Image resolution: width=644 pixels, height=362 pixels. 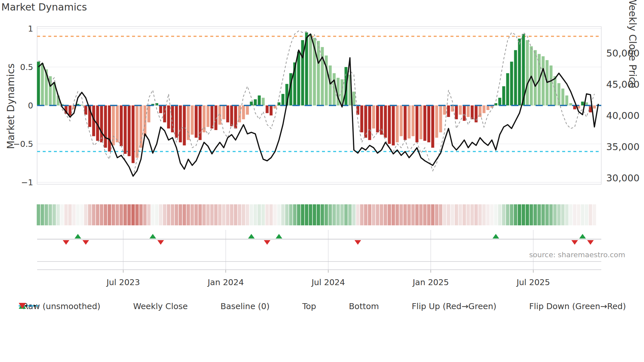 I want to click on tick-label: 30,000, so click(x=623, y=178).